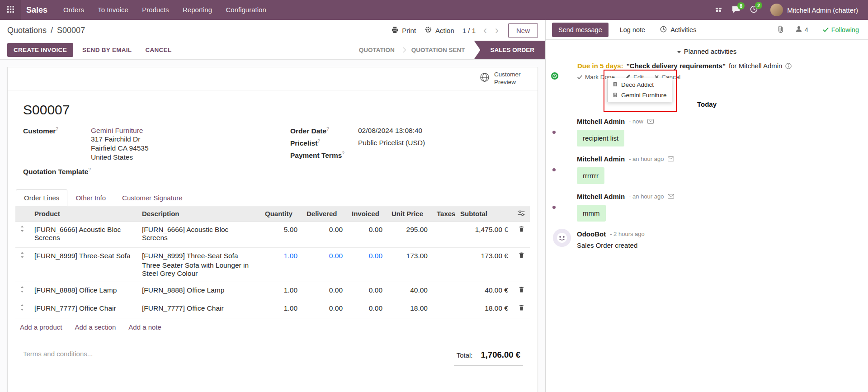 The height and width of the screenshot is (392, 868). I want to click on column-header-subtotal: Subtotal, so click(484, 214).